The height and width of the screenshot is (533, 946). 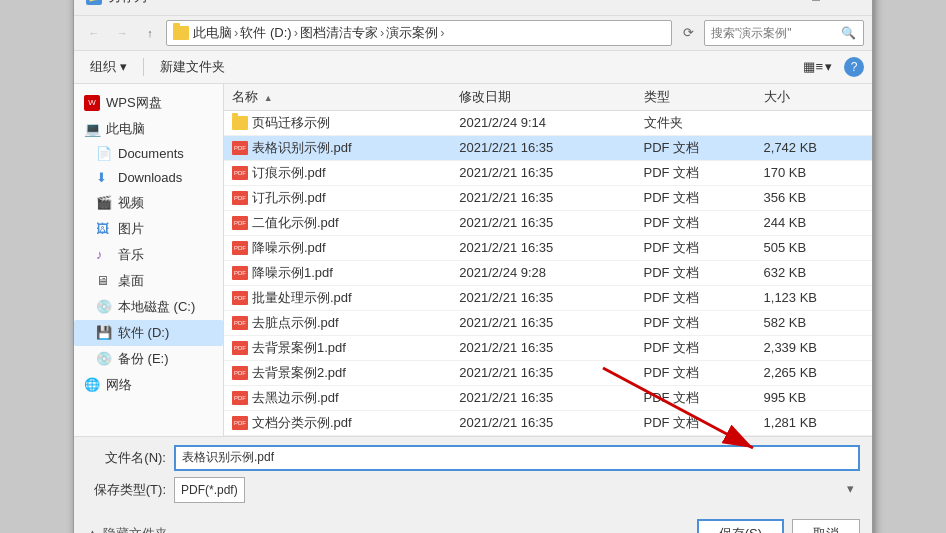 I want to click on search-input, so click(x=776, y=33).